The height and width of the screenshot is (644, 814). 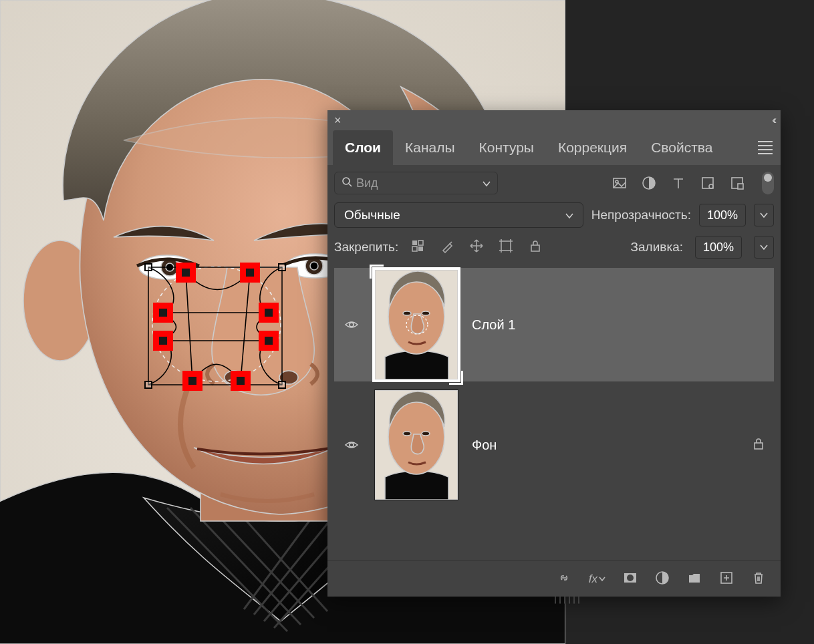 I want to click on smartobject-icon, so click(x=737, y=183).